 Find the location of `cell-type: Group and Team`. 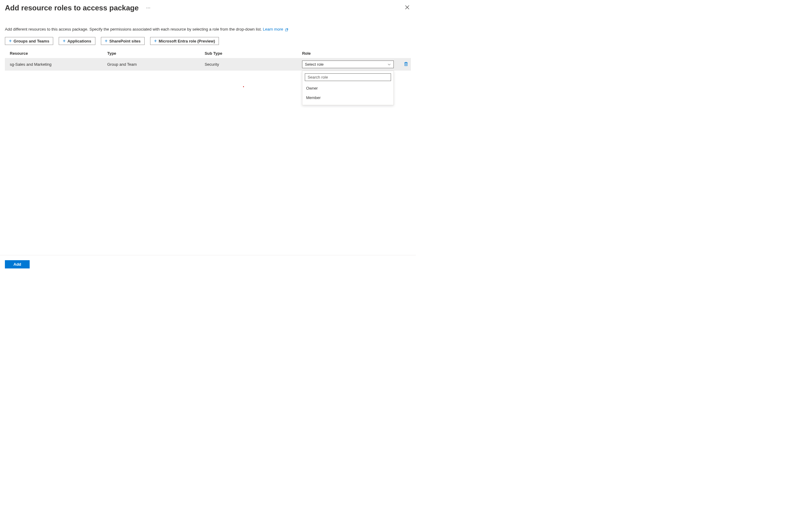

cell-type: Group and Team is located at coordinates (151, 64).